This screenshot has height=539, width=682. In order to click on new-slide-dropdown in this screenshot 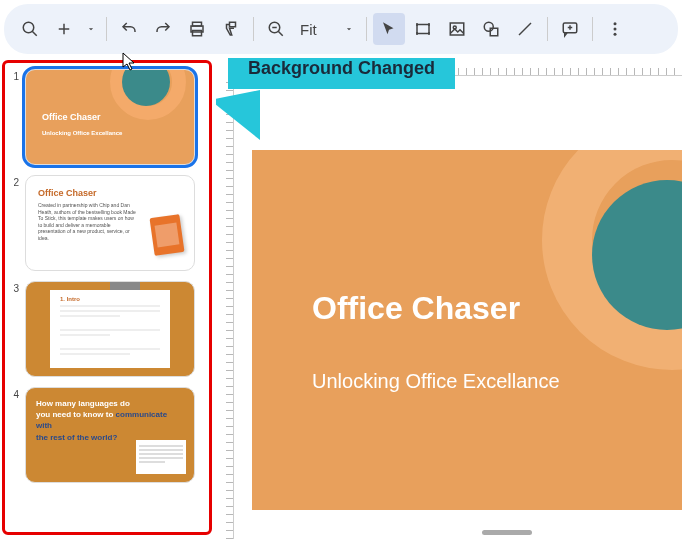, I will do `click(91, 29)`.